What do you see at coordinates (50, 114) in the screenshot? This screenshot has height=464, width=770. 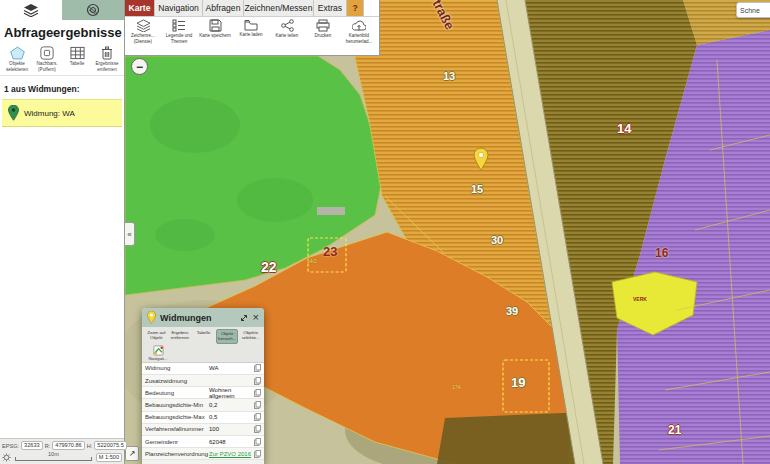 I see `result-item-label: Widmung: WA` at bounding box center [50, 114].